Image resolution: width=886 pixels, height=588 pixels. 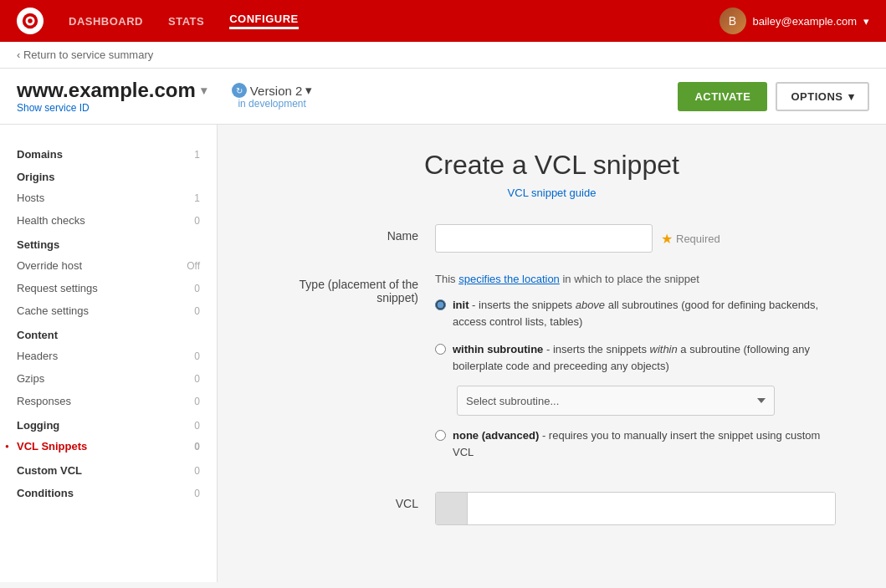 I want to click on radio-none-advanced-label: none (advanced) - requires you to manual…, so click(x=644, y=443).